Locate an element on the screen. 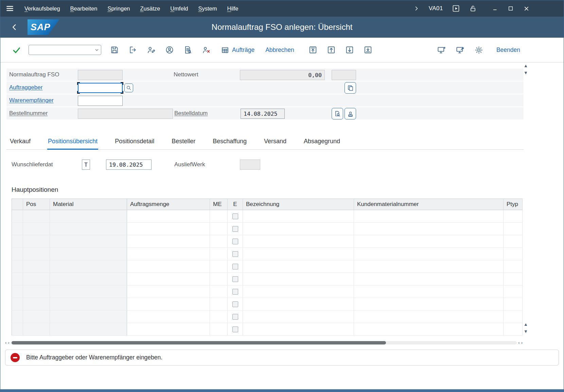  req-deliv-date-field is located at coordinates (129, 165).